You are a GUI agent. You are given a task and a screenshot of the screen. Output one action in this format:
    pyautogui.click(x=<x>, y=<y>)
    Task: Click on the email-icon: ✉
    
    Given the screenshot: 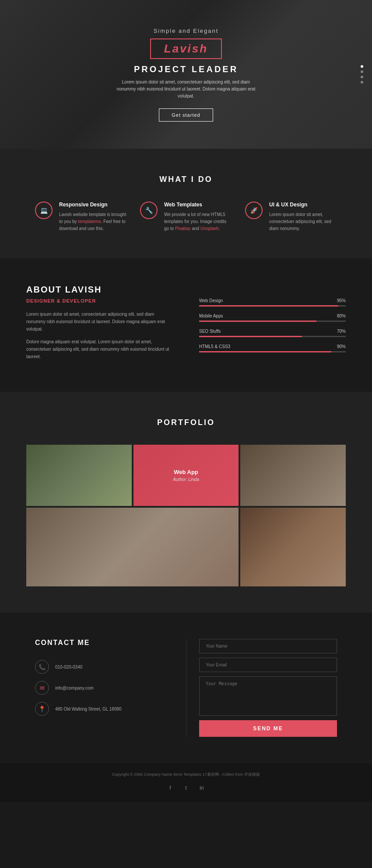 What is the action you would take?
    pyautogui.click(x=42, y=688)
    